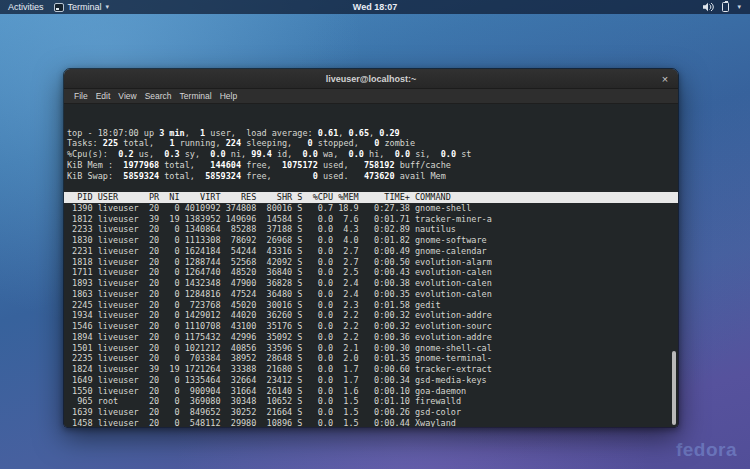  I want to click on top-summary-line: Tasks: 225 total, 1 running, 224 sleepin…, so click(372, 144).